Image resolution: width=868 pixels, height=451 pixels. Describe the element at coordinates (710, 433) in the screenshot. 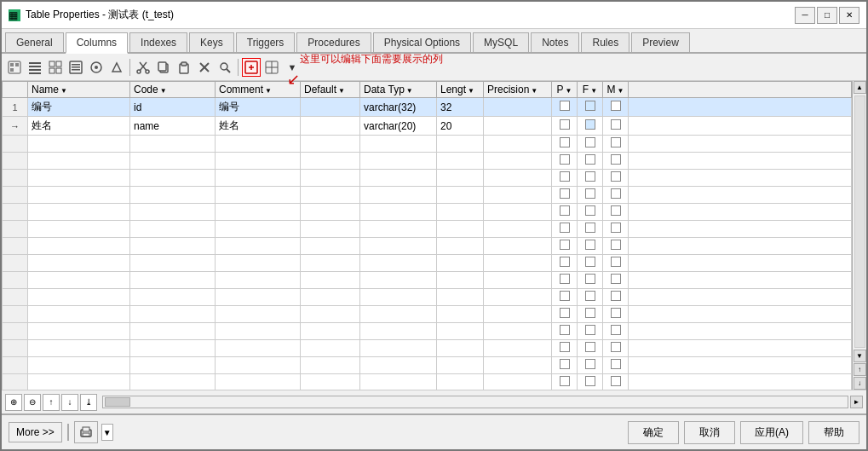

I see `cancel-button: 取消` at that location.